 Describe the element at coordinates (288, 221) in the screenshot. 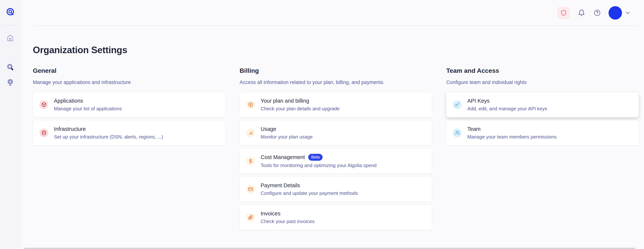

I see `card-description: Check your past invoices` at that location.